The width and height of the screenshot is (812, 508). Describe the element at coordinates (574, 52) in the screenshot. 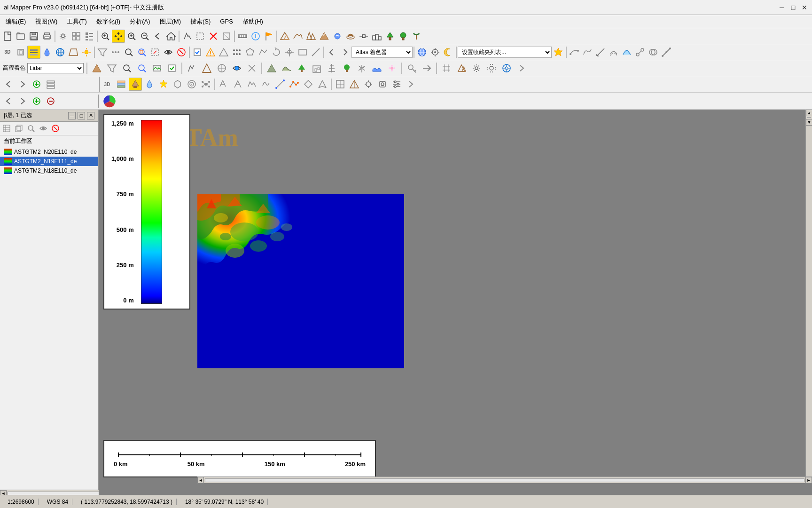

I see `line-draw-button` at that location.